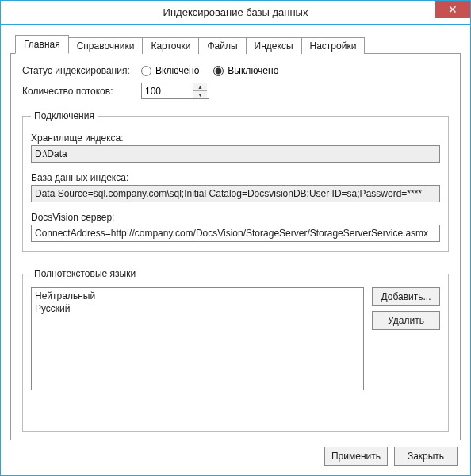 This screenshot has height=476, width=471. Describe the element at coordinates (406, 321) in the screenshot. I see `remove-language-button: Удалить` at that location.